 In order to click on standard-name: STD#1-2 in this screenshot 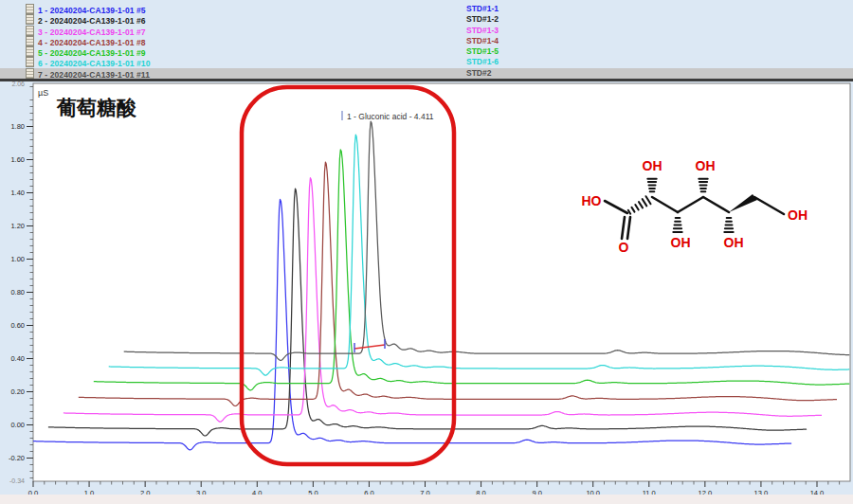, I will do `click(482, 19)`.